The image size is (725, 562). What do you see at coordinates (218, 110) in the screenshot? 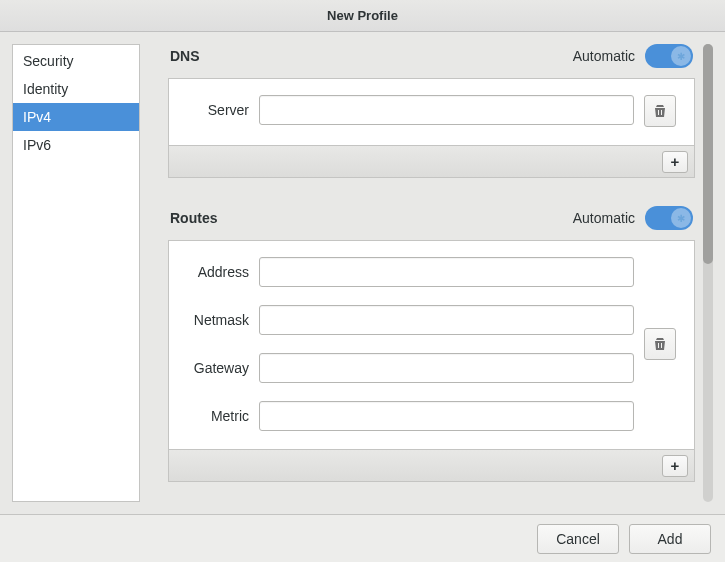
I see `server-label: Server` at bounding box center [218, 110].